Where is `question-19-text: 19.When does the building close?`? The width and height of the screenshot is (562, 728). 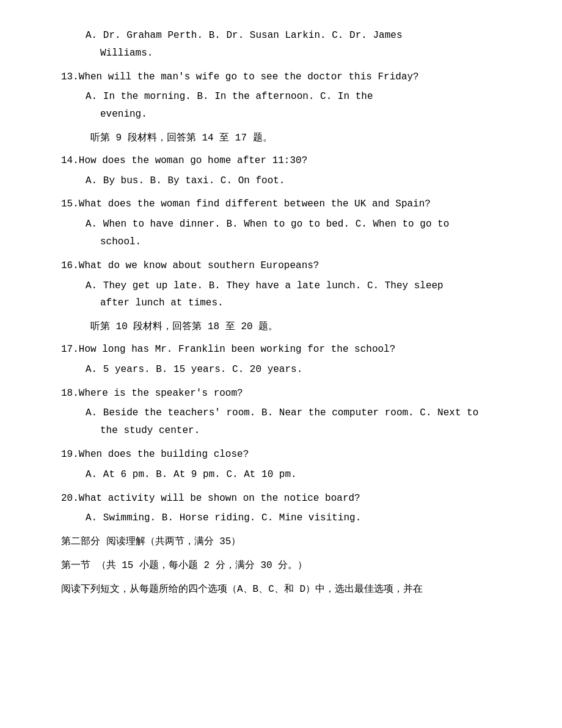 question-19-text: 19.When does the building close? is located at coordinates (287, 454).